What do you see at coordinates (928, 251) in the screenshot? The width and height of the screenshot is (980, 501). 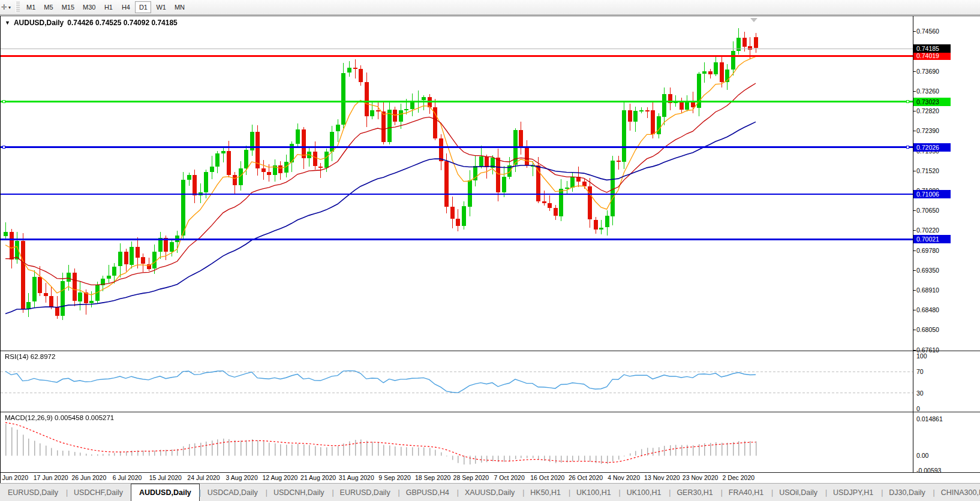 I see `price-tick-label: 0.69780` at bounding box center [928, 251].